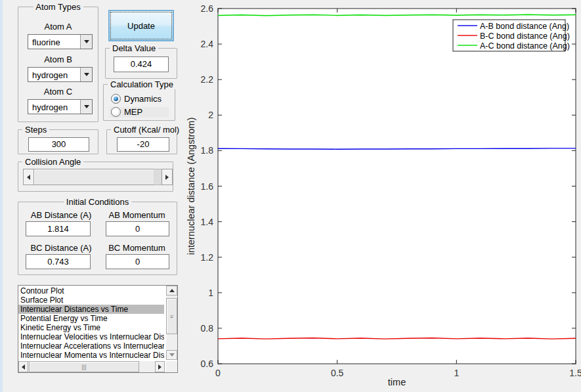  I want to click on atom-types-title: Atom Types, so click(58, 7).